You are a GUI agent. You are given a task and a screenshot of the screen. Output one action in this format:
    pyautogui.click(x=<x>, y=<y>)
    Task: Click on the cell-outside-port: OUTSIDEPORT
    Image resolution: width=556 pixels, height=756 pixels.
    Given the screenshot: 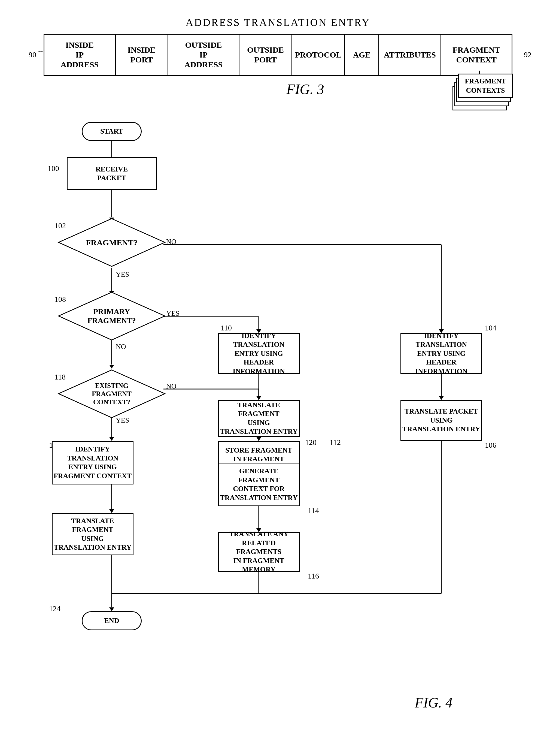 What is the action you would take?
    pyautogui.click(x=266, y=55)
    